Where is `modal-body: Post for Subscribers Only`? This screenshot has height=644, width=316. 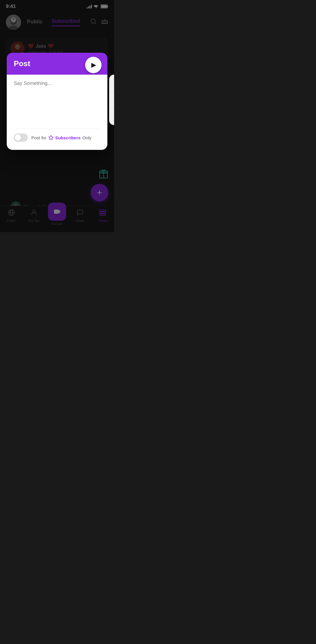
modal-body: Post for Subscribers Only is located at coordinates (57, 112).